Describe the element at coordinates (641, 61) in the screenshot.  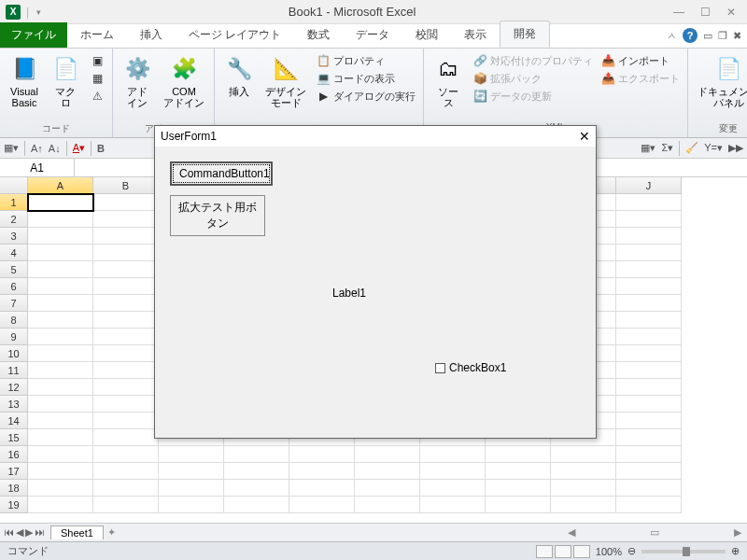
I see `import-button: 📥インポート` at that location.